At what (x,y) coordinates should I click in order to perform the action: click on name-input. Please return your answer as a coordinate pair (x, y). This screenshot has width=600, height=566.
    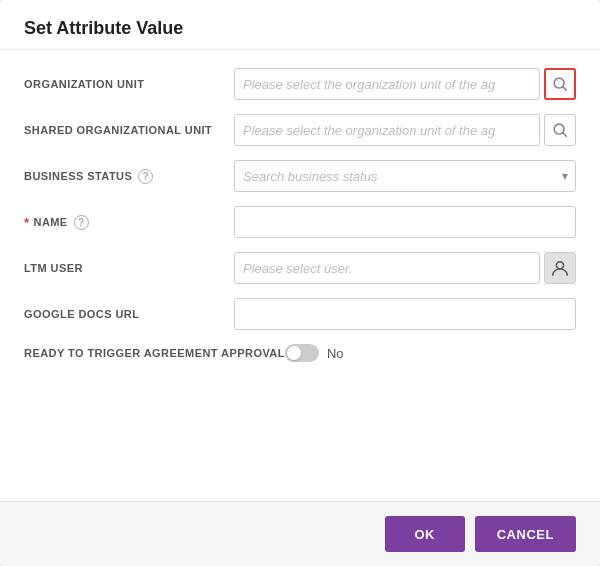
    Looking at the image, I should click on (405, 222).